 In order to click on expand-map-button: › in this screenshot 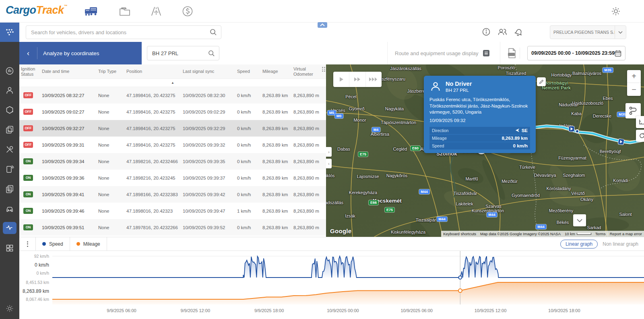, I will do `click(329, 152)`.